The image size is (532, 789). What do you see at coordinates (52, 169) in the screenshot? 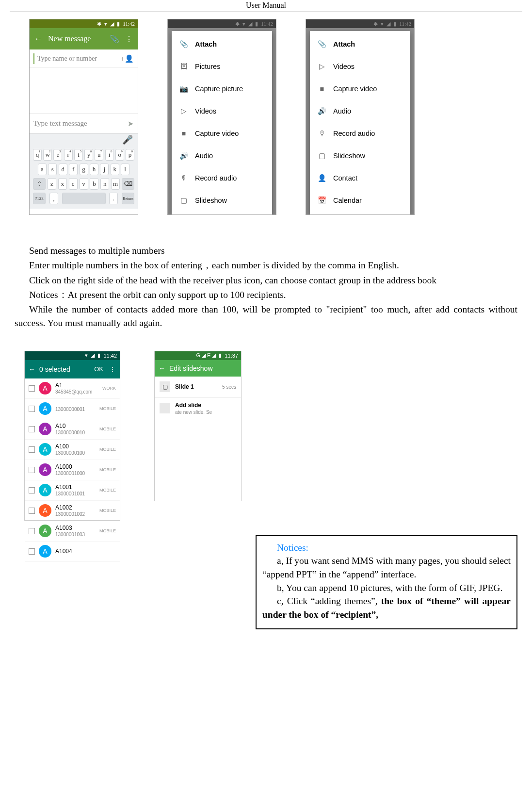
I see `key-s: s` at bounding box center [52, 169].